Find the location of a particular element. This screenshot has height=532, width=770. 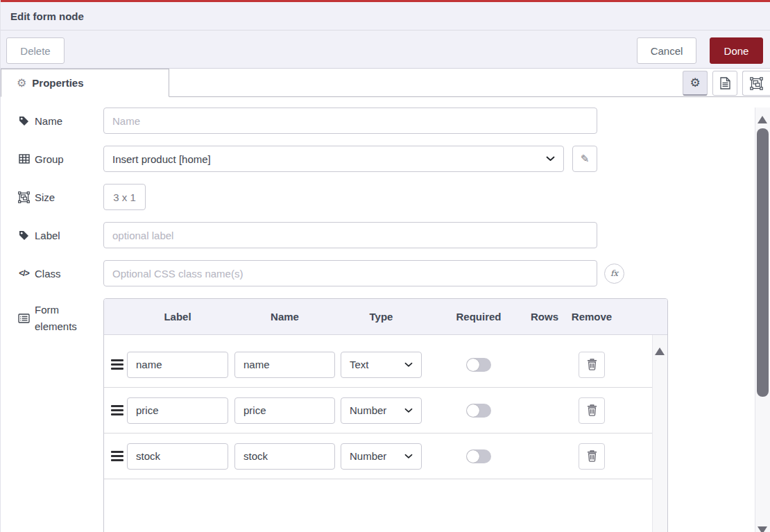

table-icon is located at coordinates (24, 159).